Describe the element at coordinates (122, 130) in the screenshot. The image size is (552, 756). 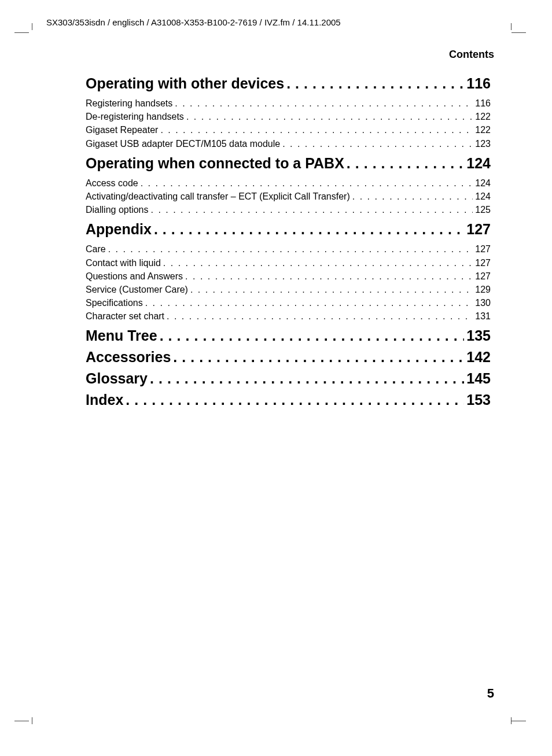
I see `toc-entry-title: Gigaset Repeater` at that location.